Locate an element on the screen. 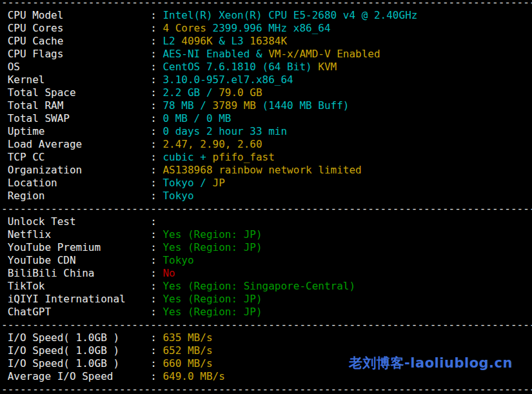  terminal-row: CPU Cores : 4 Cores 2399.996 MHz x86_64 is located at coordinates (267, 28).